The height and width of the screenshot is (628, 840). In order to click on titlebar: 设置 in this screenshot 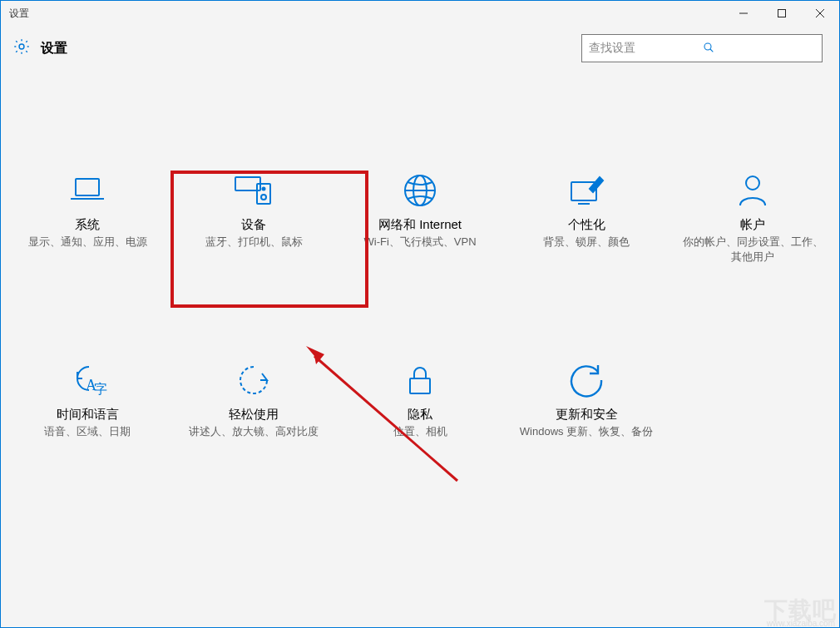, I will do `click(420, 13)`.